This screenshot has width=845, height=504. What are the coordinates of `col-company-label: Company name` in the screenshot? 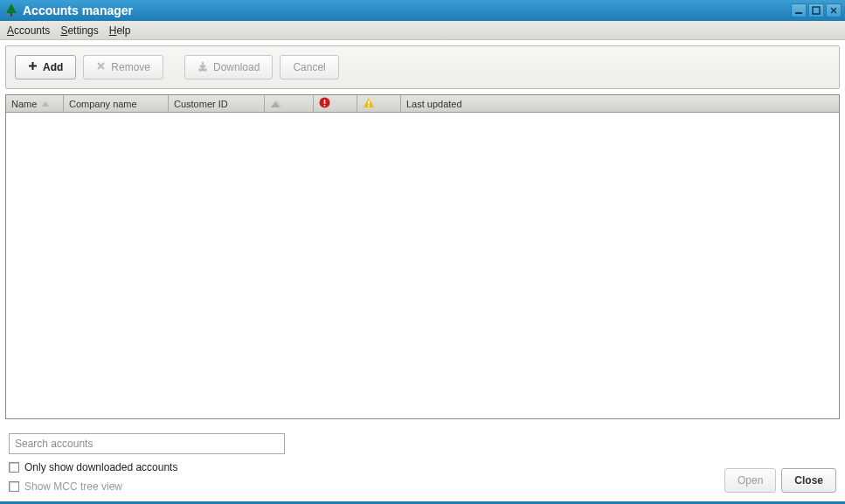 It's located at (103, 104).